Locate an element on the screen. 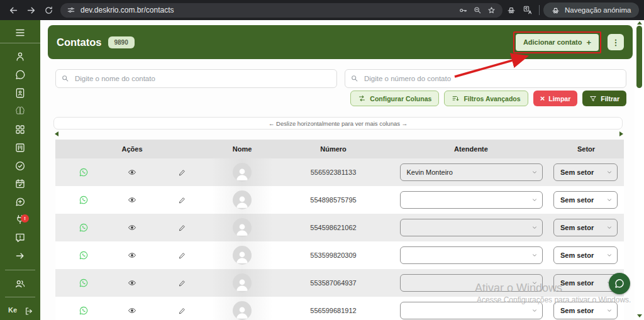 This screenshot has width=644, height=320. configure-columns-button: Configurar Colunas is located at coordinates (395, 98).